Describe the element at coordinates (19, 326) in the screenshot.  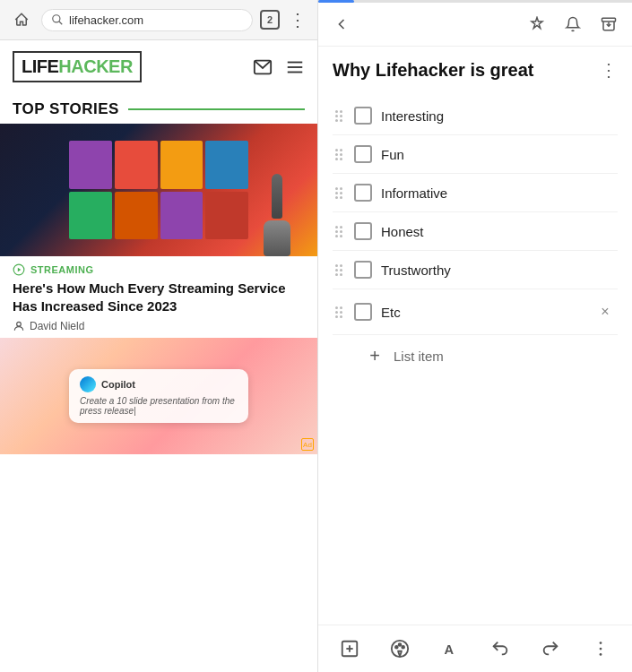
I see `person-icon` at that location.